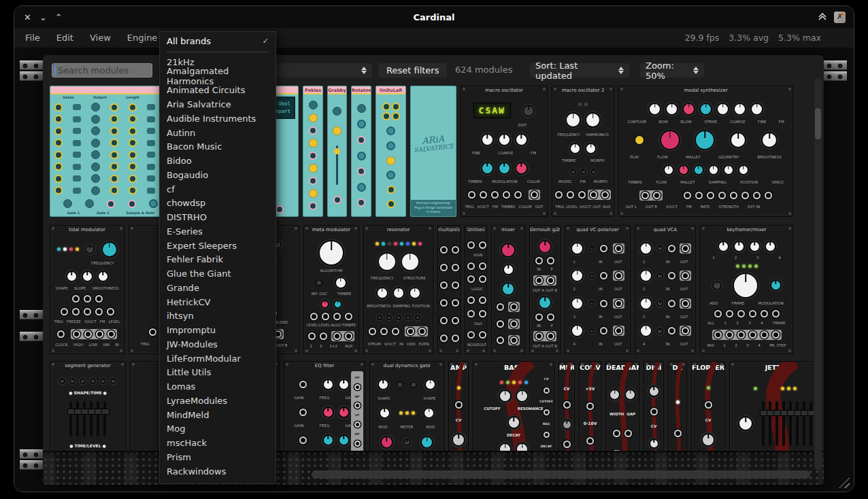 The width and height of the screenshot is (868, 499). Describe the element at coordinates (747, 290) in the screenshot. I see `module-keyframer-mixer: keyframer/mixer1234ADDFRAMEMODULATIONALL…` at that location.